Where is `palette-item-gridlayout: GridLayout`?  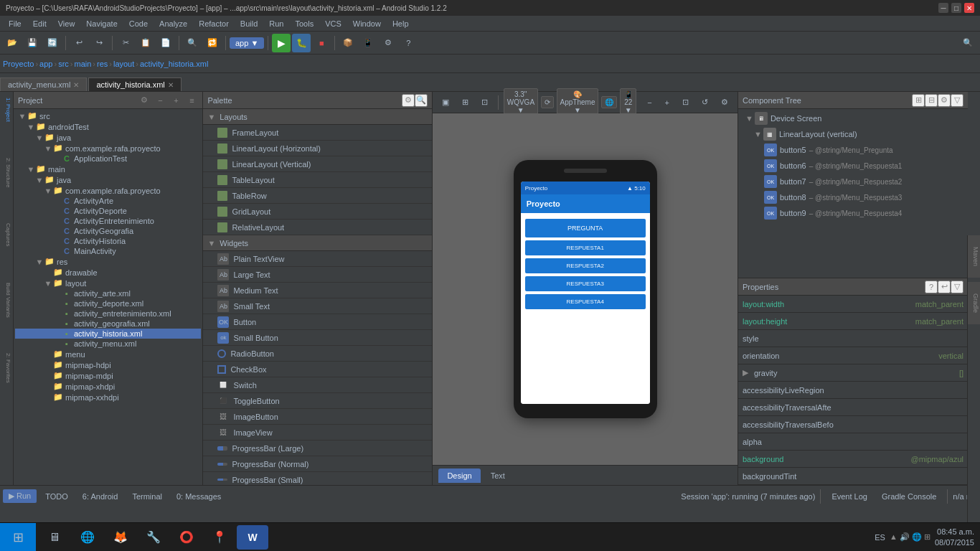 palette-item-gridlayout: GridLayout is located at coordinates (317, 212).